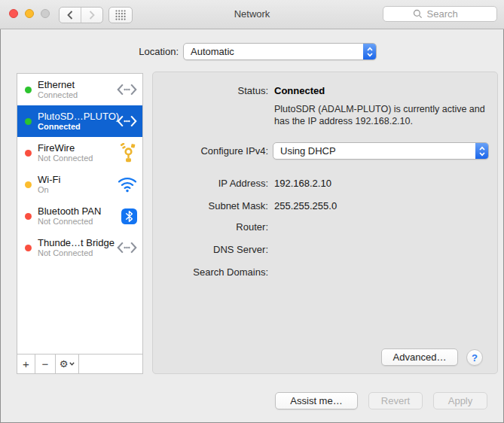 This screenshot has height=423, width=504. What do you see at coordinates (80, 90) in the screenshot?
I see `sidebar-item-ethernet: Ethernet Connected` at bounding box center [80, 90].